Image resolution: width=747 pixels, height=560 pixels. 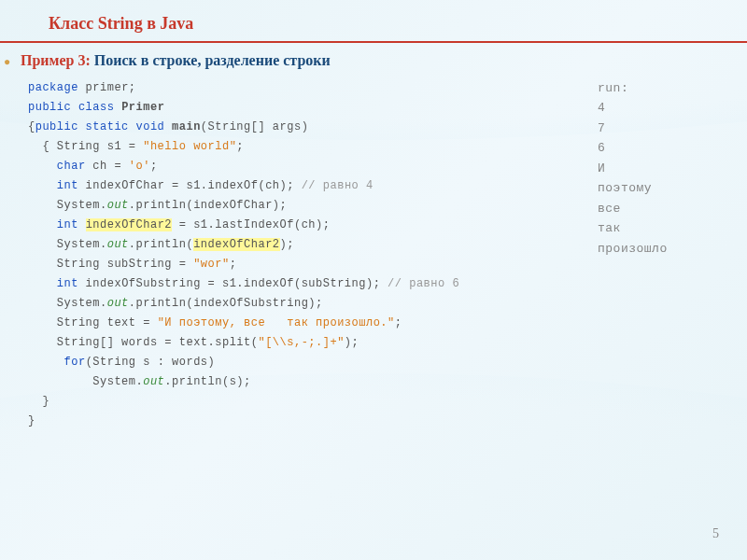 I want to click on code-string: "И поэтому, все так произошло.", so click(x=276, y=323).